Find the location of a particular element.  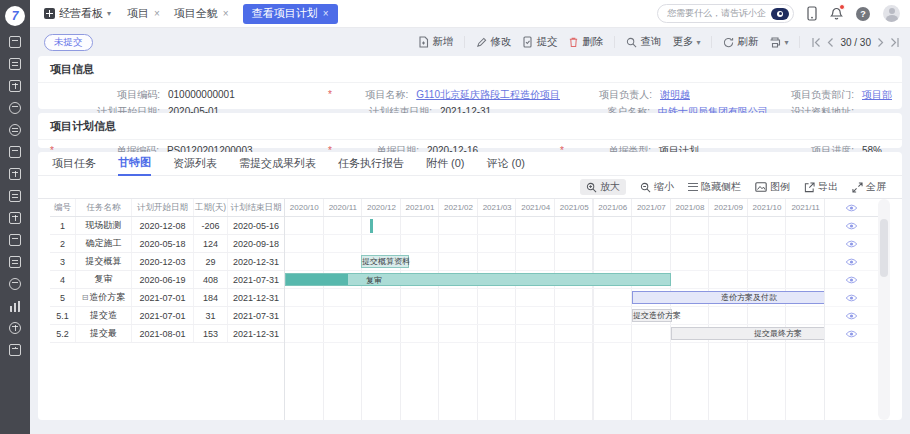

pager-count: 30 / 30 is located at coordinates (856, 42).